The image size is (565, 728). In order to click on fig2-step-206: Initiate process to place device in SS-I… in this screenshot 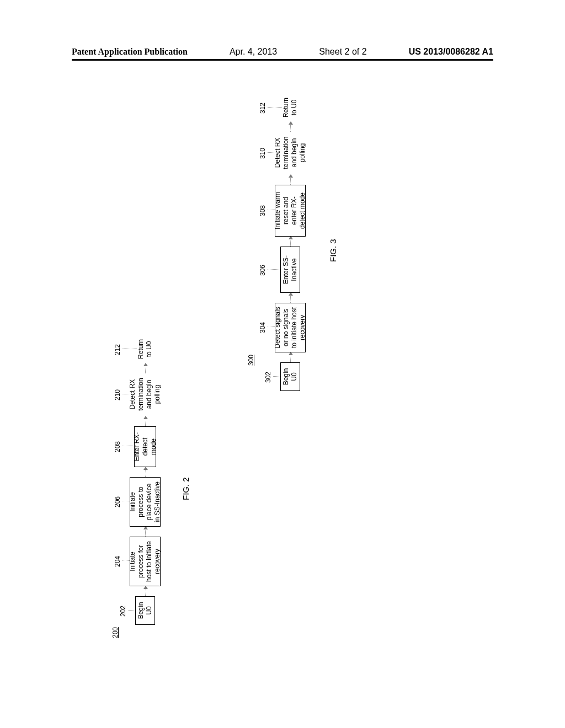, I will do `click(145, 502)`.